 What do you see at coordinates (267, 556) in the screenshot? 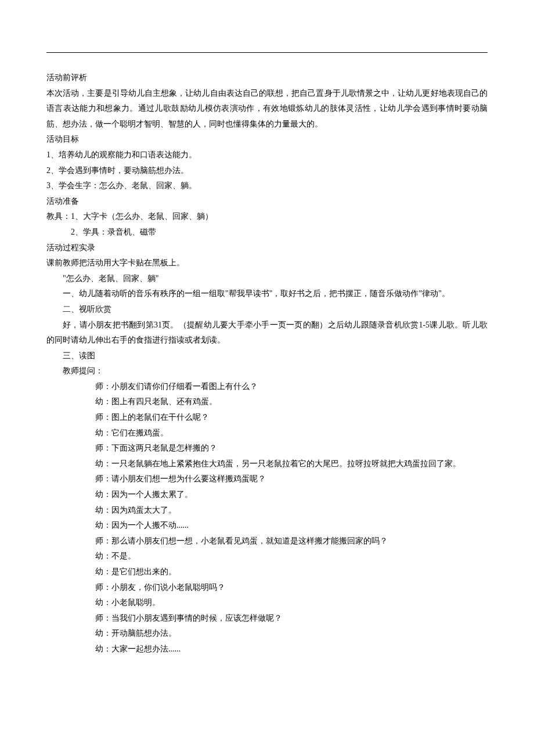
I see `dialogue-line: 幼：不是。` at bounding box center [267, 556].